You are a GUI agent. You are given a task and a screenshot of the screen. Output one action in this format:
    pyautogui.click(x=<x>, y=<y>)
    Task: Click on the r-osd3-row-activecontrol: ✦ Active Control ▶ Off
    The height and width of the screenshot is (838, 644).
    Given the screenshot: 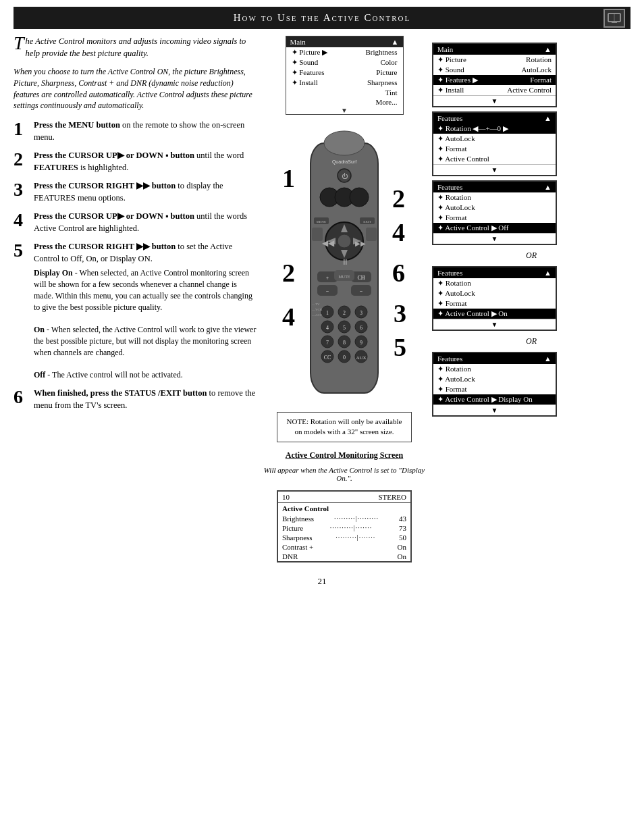 What is the action you would take?
    pyautogui.click(x=494, y=228)
    